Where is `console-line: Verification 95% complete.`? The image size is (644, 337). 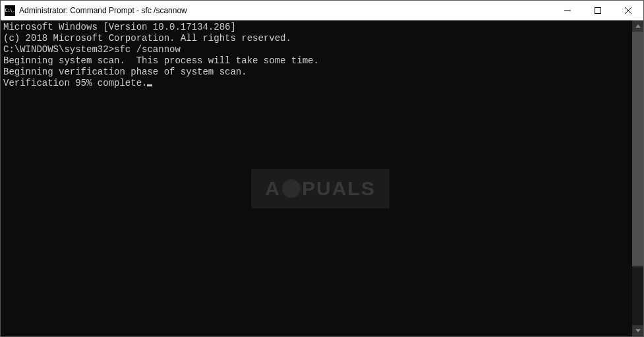 console-line: Verification 95% complete. is located at coordinates (316, 83).